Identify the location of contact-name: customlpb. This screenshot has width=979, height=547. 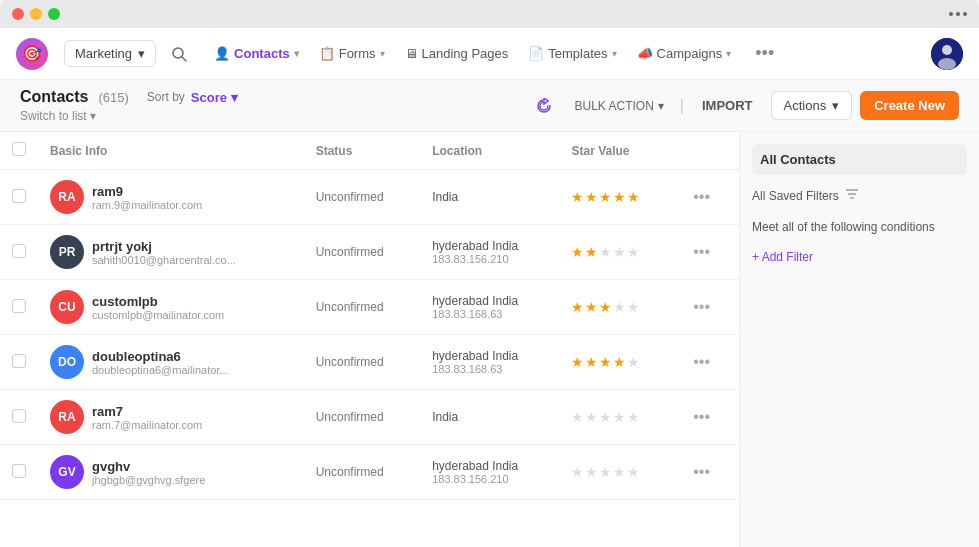
(158, 302).